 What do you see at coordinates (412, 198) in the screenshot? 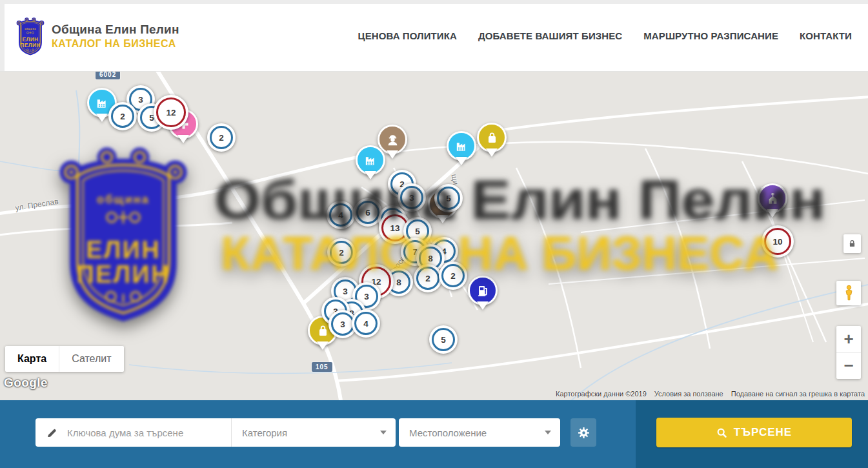
I see `cluster-marker: 3` at bounding box center [412, 198].